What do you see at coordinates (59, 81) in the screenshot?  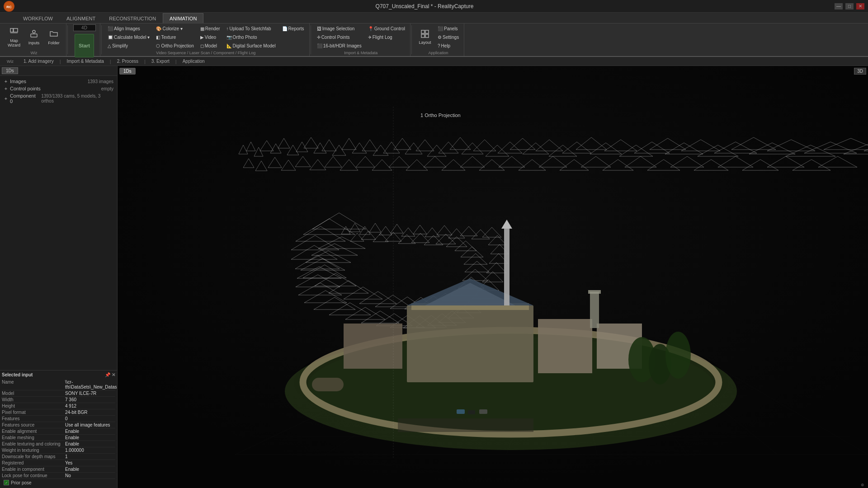 I see `tree-item-images: + Images 1393 images` at bounding box center [59, 81].